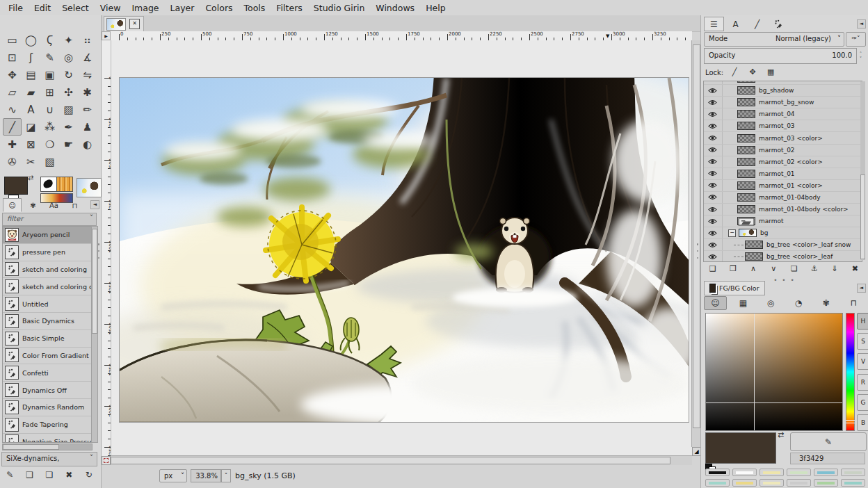 This screenshot has height=488, width=868. Describe the element at coordinates (206, 475) in the screenshot. I see `zoom-level-input: 33.8%` at that location.